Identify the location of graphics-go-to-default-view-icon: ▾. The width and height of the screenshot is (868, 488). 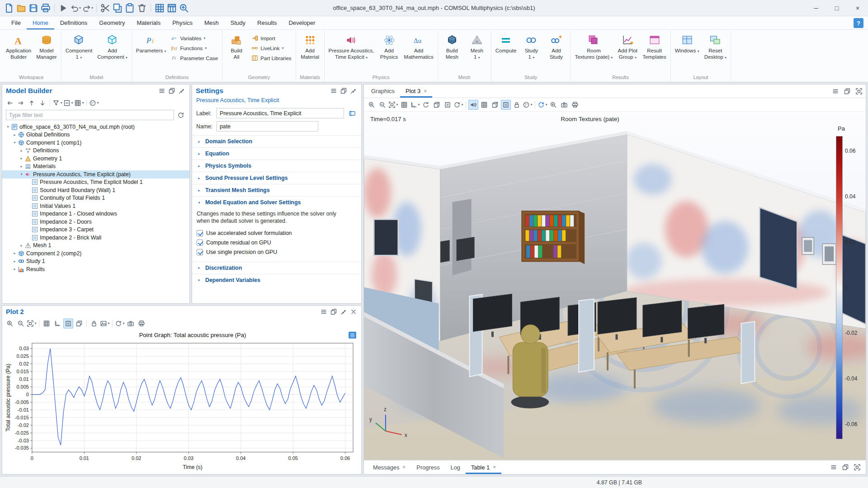
(415, 105).